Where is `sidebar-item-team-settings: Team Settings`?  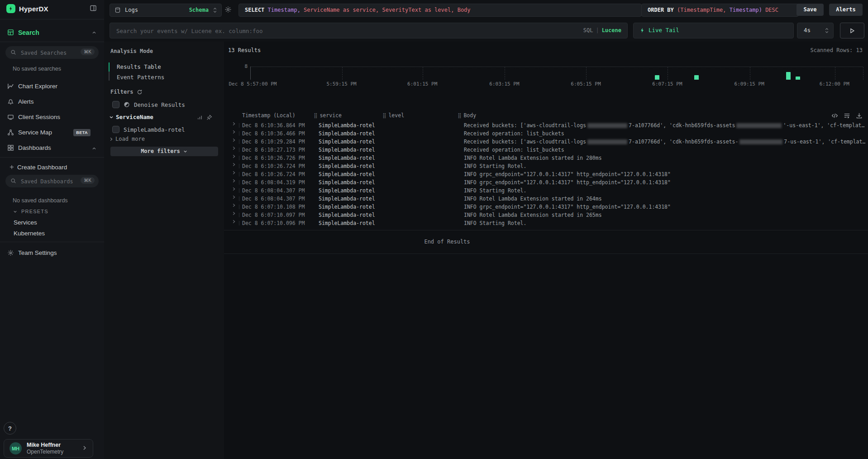
sidebar-item-team-settings: Team Settings is located at coordinates (52, 253).